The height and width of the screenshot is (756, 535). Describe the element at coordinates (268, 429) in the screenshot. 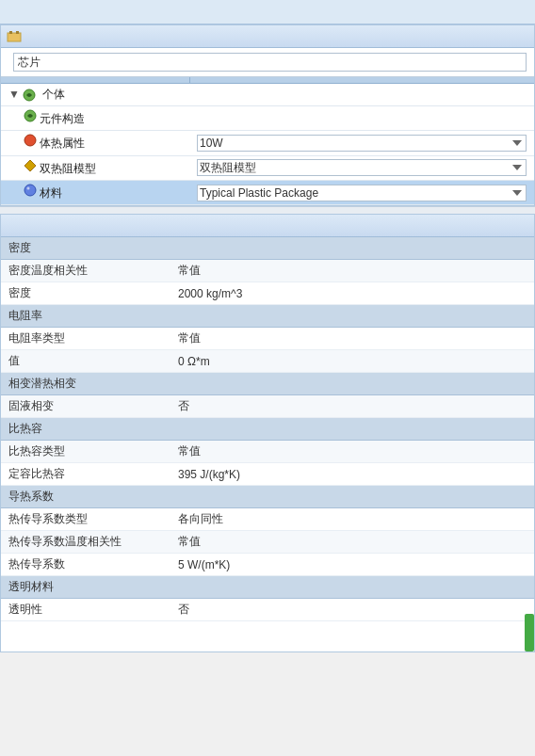

I see `section-header-specific-heat: 比热容` at that location.